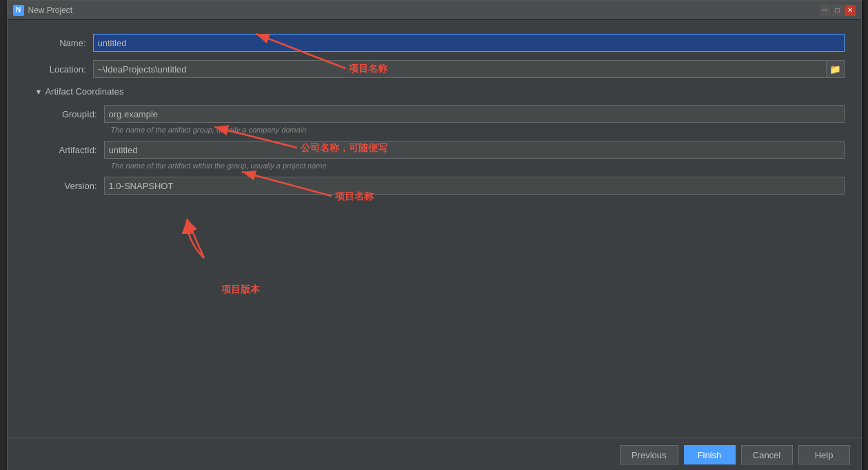  What do you see at coordinates (649, 455) in the screenshot?
I see `previous-button: Previous` at bounding box center [649, 455].